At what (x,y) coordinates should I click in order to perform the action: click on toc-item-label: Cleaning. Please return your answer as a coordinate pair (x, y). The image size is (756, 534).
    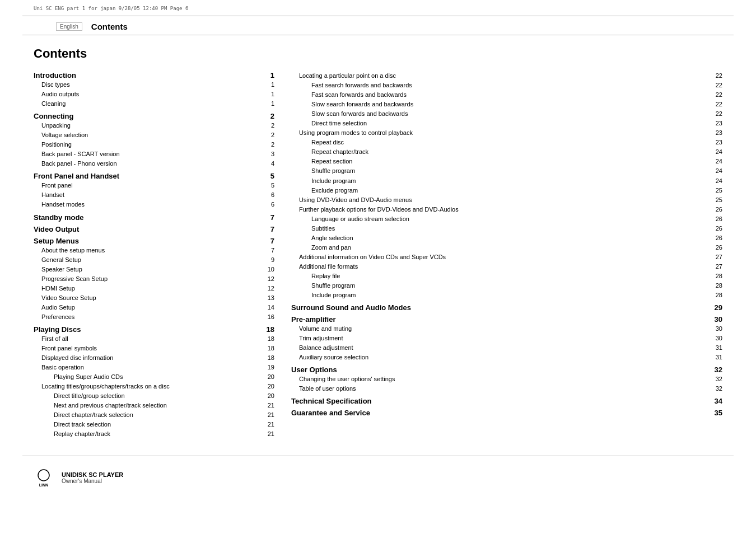
    Looking at the image, I should click on (54, 104).